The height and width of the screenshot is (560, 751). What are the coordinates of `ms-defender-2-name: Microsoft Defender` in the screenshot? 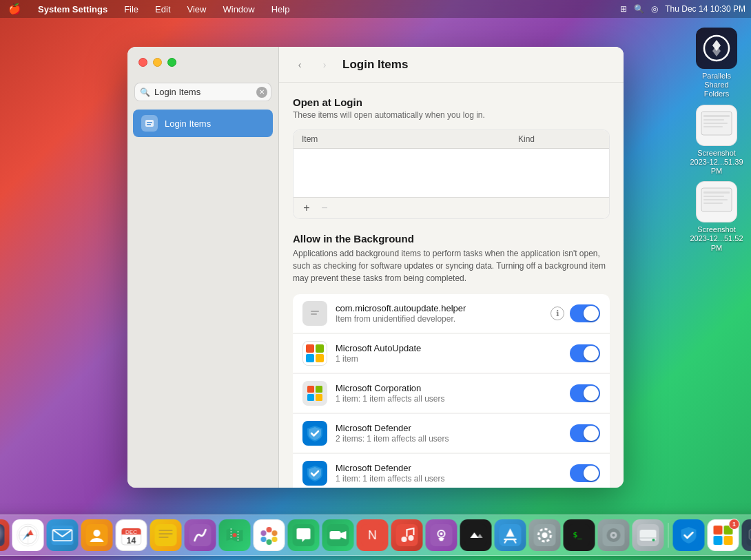 It's located at (449, 468).